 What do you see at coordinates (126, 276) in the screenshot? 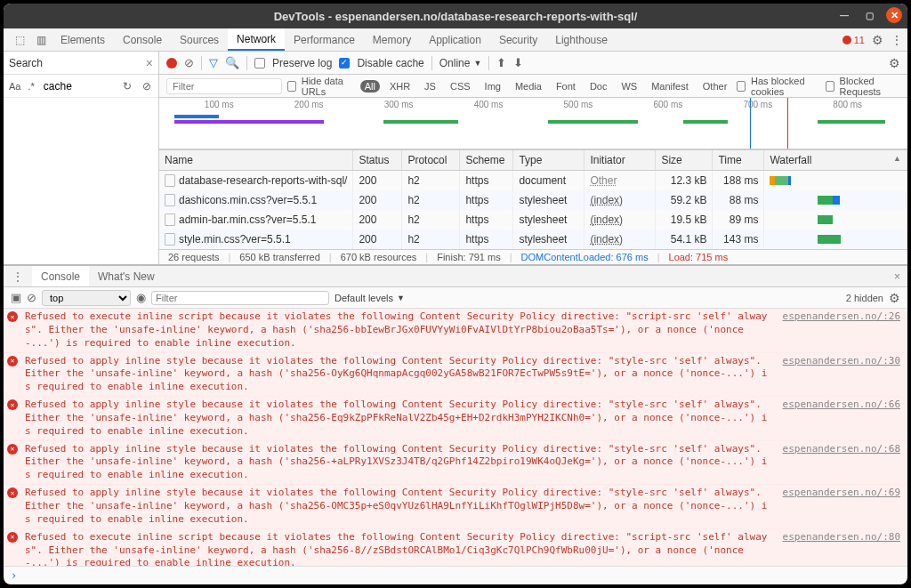
I see `drawer-tab-whatsnew: What's New` at bounding box center [126, 276].